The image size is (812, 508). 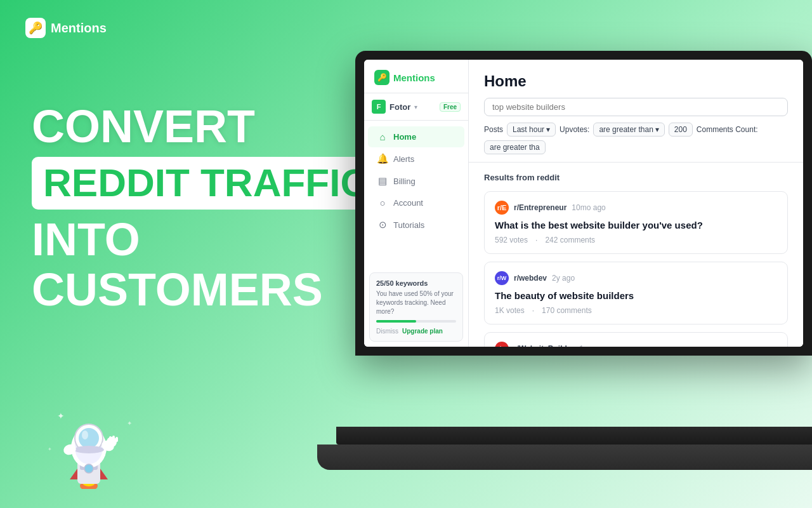 I want to click on workspace-left: F Fotor ▾, so click(x=395, y=107).